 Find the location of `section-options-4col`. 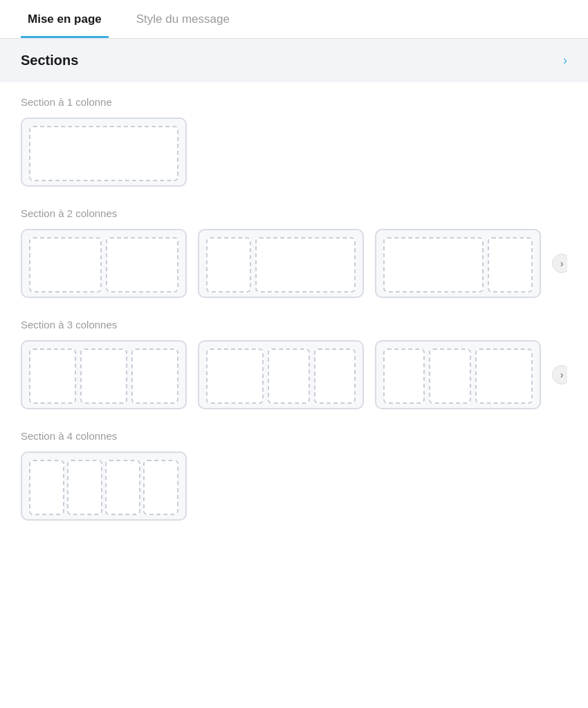

section-options-4col is located at coordinates (294, 486).